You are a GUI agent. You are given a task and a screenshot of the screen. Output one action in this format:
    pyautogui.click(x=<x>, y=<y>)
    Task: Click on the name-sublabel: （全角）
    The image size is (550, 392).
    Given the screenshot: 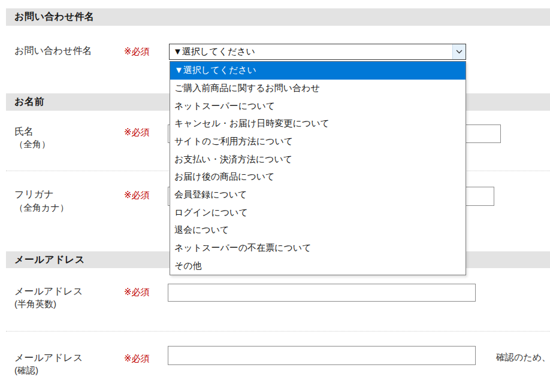 What is the action you would take?
    pyautogui.click(x=32, y=144)
    